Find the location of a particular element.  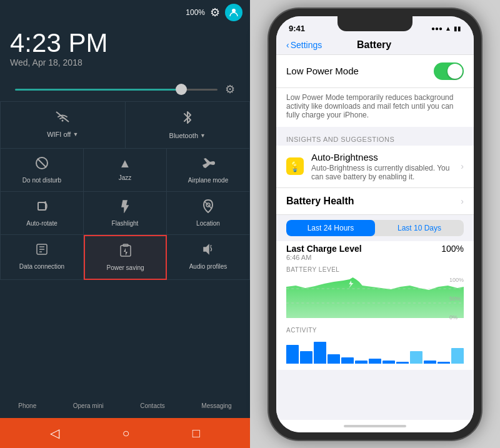

back-button: ‹ Settings is located at coordinates (304, 45).